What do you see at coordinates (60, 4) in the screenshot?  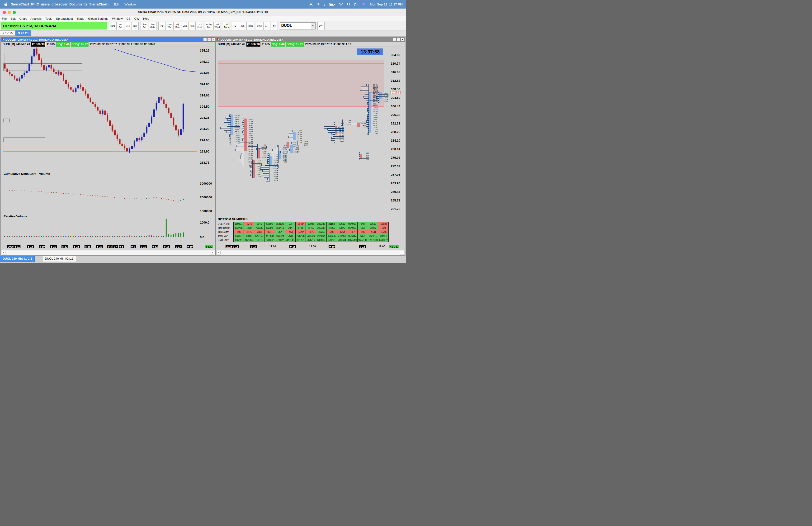 I see `macos-app-title: SierraChart_64 (C_users_crossover_Docume…` at bounding box center [60, 4].